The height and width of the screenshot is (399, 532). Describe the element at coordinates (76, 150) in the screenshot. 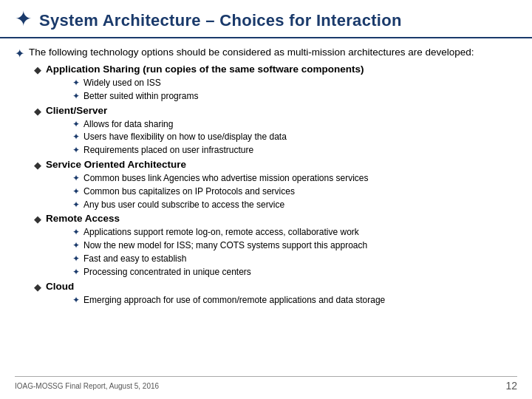

I see `sub-star-icon-1-2: ✦` at that location.